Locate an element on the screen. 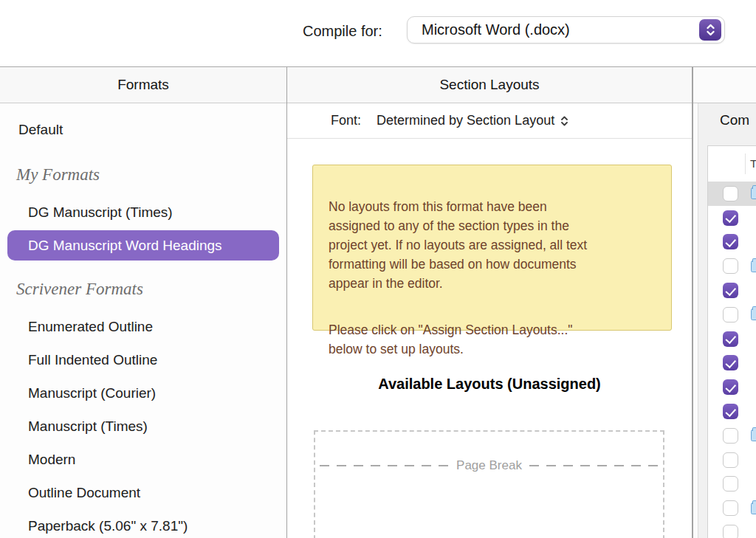  notice-paragraph-2: Please click on "Assign Section Layouts.… is located at coordinates (492, 339).